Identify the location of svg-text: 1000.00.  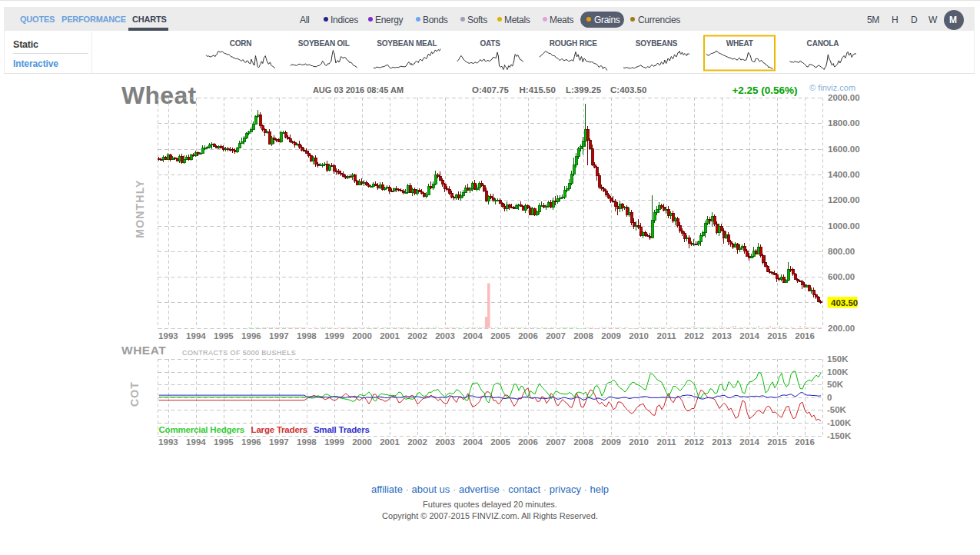
(844, 226).